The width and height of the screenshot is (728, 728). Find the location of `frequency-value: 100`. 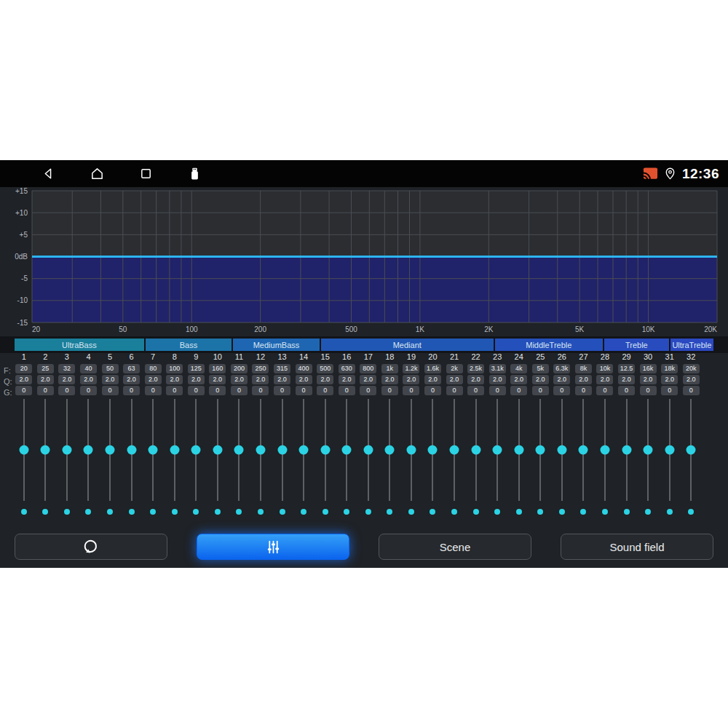

frequency-value: 100 is located at coordinates (175, 368).